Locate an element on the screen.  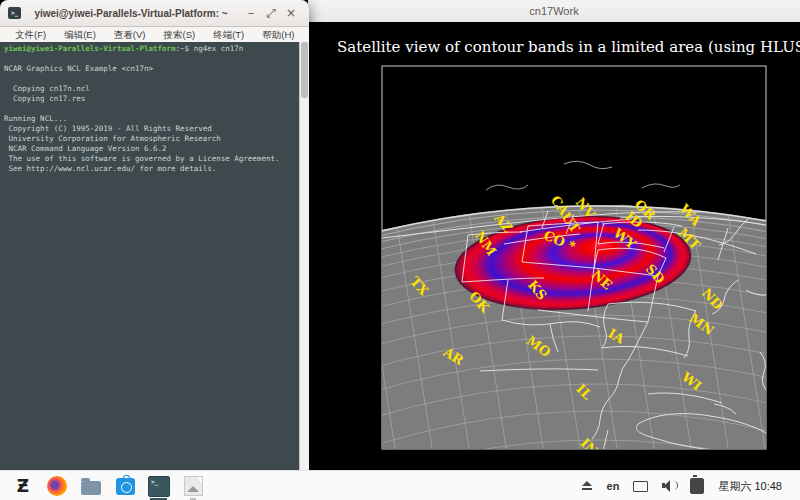
prompt-line: yiwei@yiwei-Parallels-Virtual-Platform:~… is located at coordinates (152, 49).